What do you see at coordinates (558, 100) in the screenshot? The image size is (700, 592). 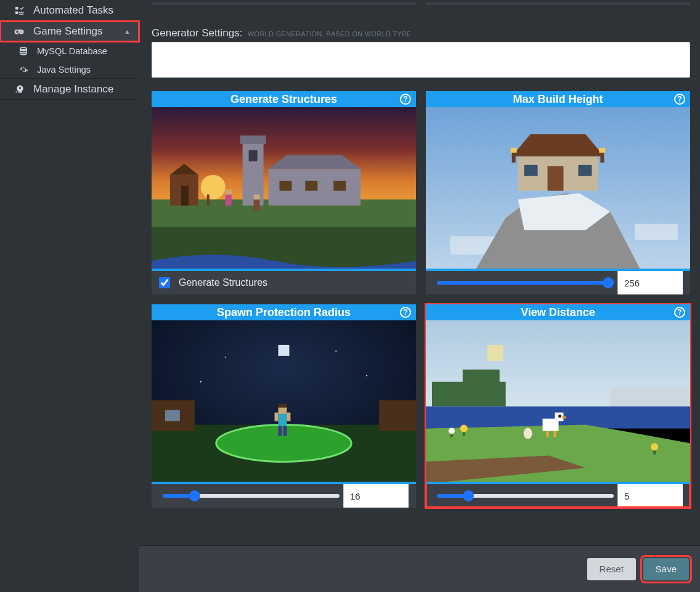 I see `card-title: Max Build Height` at bounding box center [558, 100].